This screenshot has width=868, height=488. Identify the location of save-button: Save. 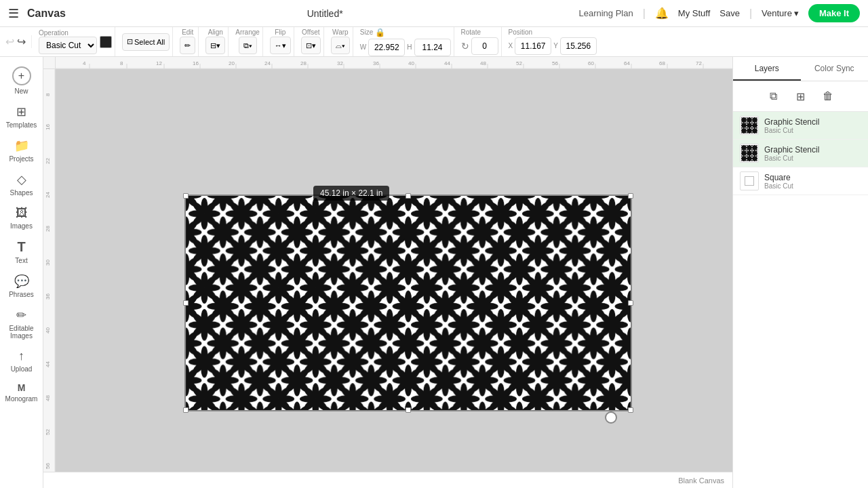
(730, 14).